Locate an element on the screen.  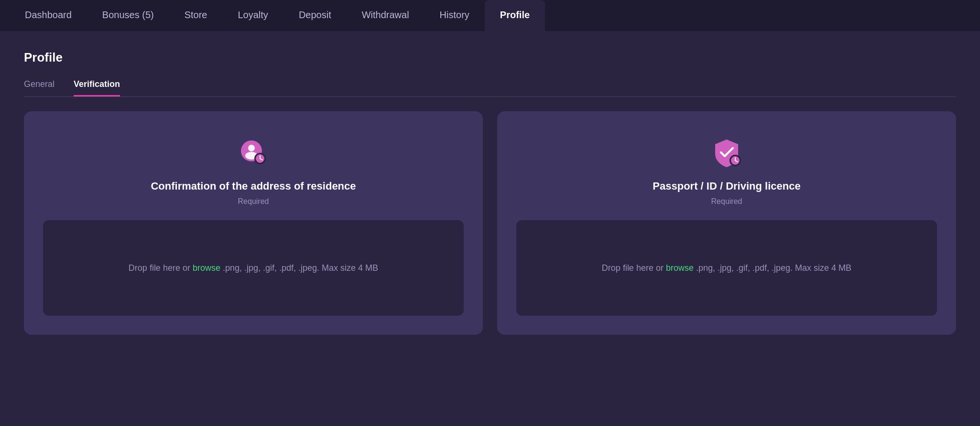
page-title: Profile is located at coordinates (490, 57).